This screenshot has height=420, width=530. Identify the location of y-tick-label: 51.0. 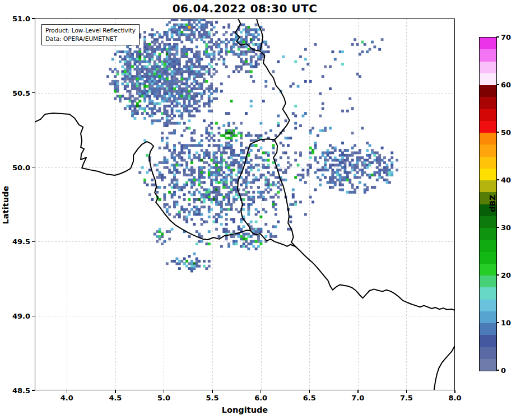
(18, 19).